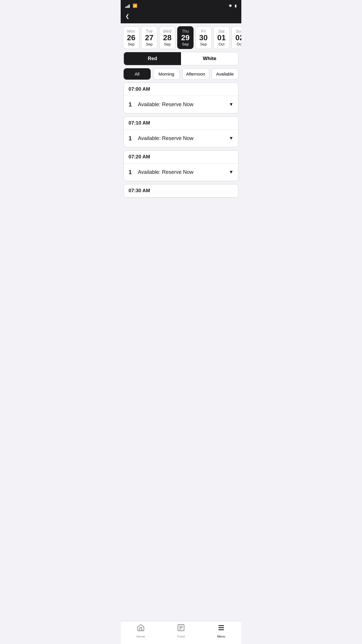  I want to click on tee-section: 07:00 AM 1 Available: Reserve Now ▼, so click(181, 98).